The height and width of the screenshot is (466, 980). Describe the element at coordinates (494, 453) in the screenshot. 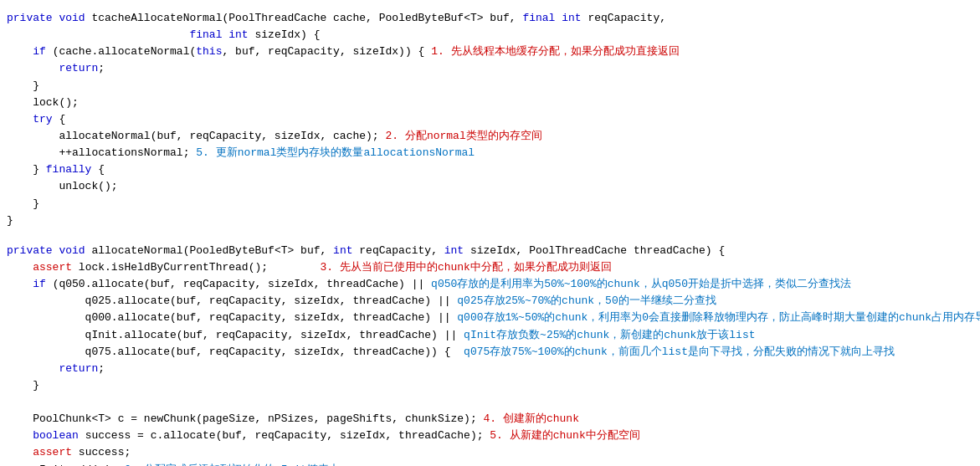

I see `code-line: assert success;` at that location.